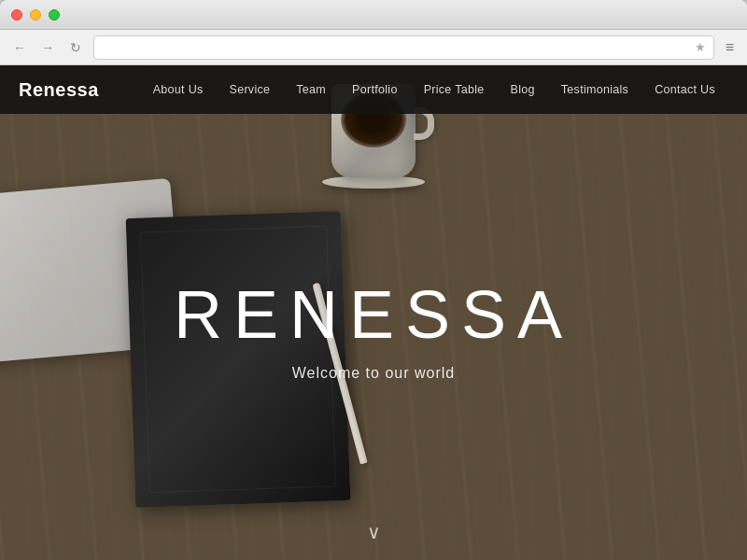 The width and height of the screenshot is (747, 560). What do you see at coordinates (374, 331) in the screenshot?
I see `hero-content: RENESSA Welcome to our world` at bounding box center [374, 331].